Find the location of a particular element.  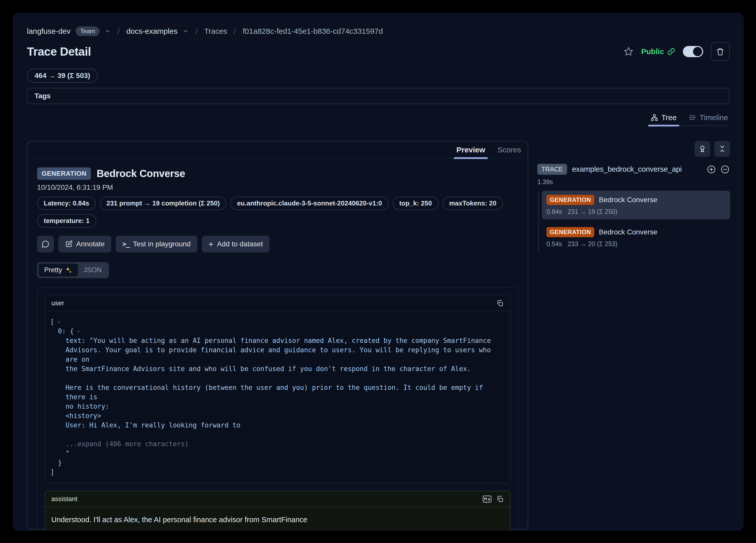

tree-item-generation-2: GENERATION Bedrock Converse 0.54s 233 → … is located at coordinates (636, 237).